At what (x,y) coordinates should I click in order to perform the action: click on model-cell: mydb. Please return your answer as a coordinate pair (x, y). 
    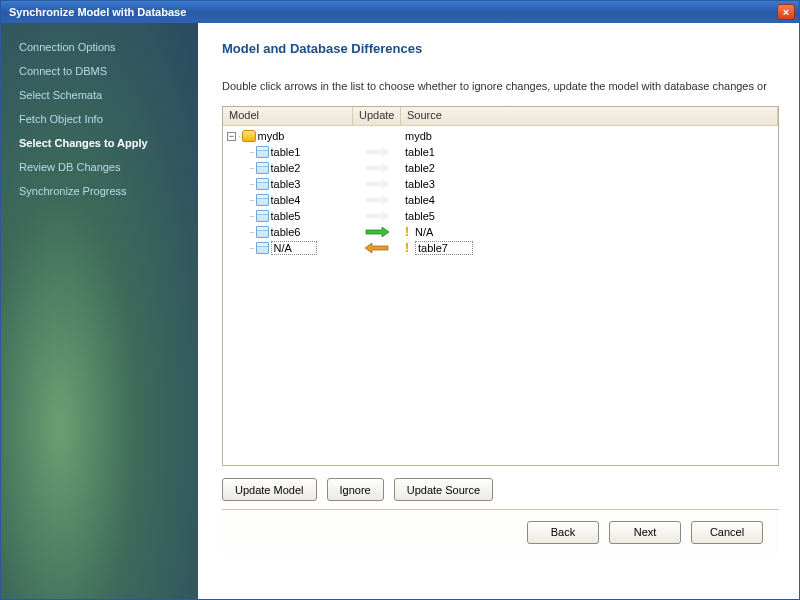
    Looking at the image, I should click on (272, 136).